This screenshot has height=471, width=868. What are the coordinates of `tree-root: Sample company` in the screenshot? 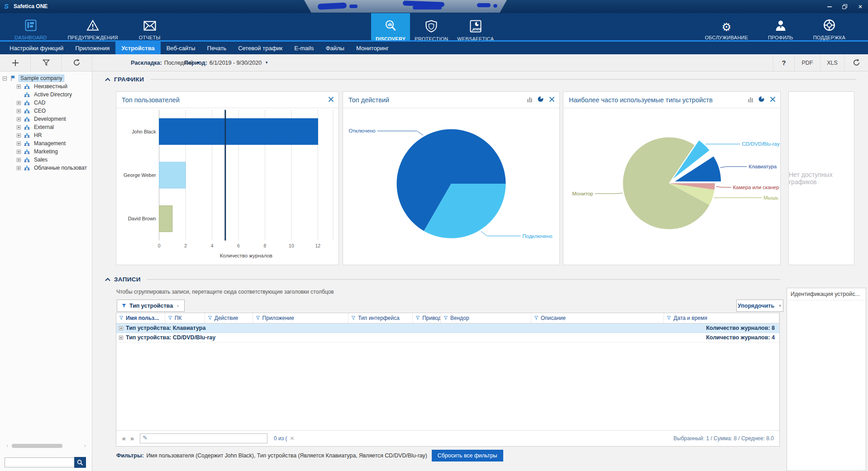 It's located at (46, 78).